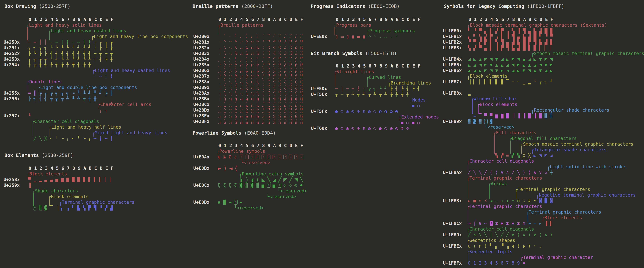  Describe the element at coordinates (491, 263) in the screenshot. I see `glyph-cell: 4` at that location.